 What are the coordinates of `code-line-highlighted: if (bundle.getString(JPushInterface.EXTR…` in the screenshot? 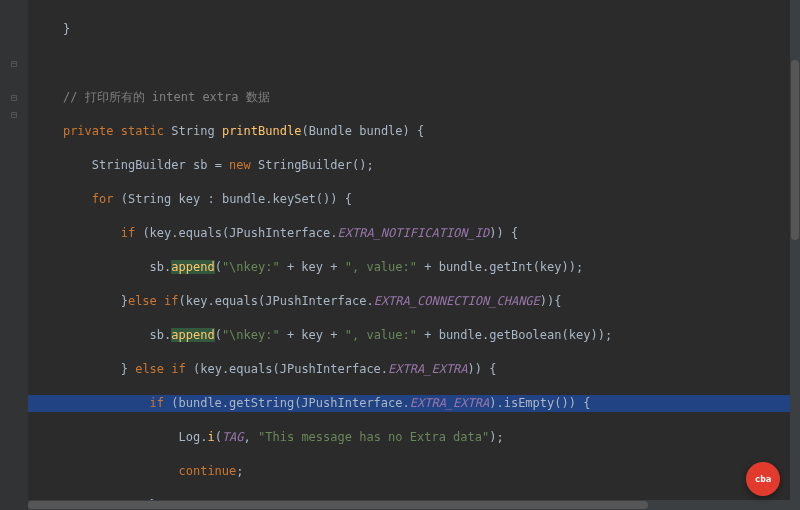 It's located at (414, 404).